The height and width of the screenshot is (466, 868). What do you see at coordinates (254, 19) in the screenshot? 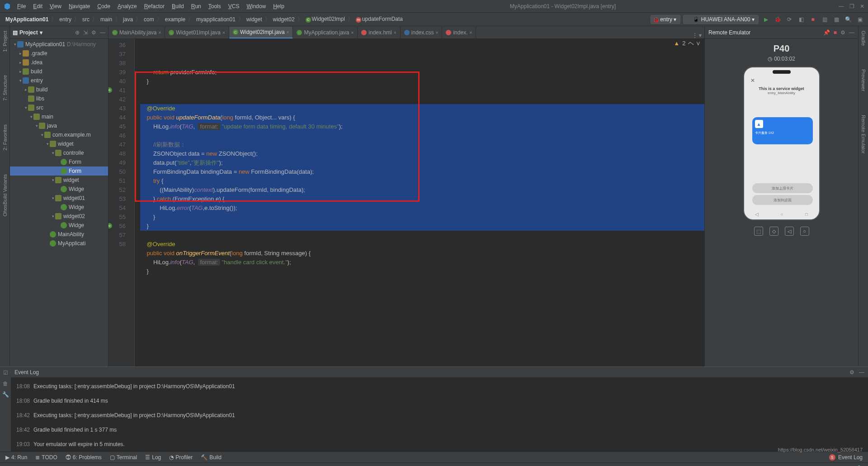
I see `crumb-8: widget` at bounding box center [254, 19].